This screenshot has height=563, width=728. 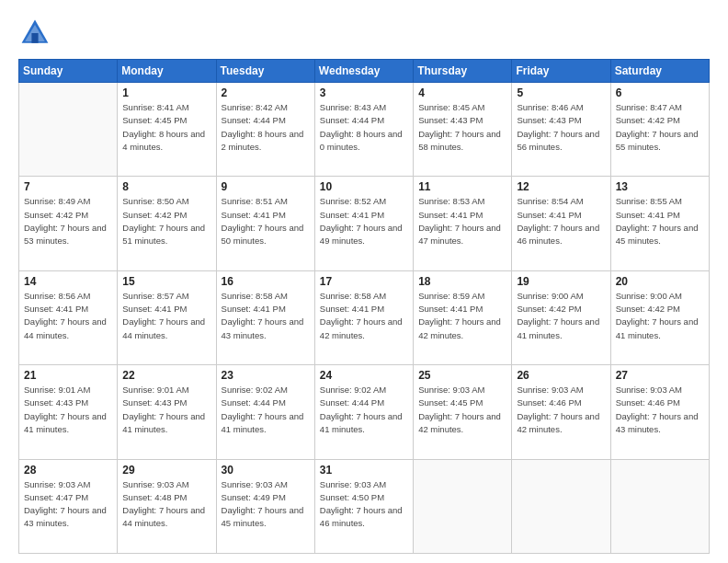 What do you see at coordinates (561, 317) in the screenshot?
I see `day-cell: 19Sunrise: 9:00 AMSunset: 4:42 PMDayligh…` at bounding box center [561, 317].